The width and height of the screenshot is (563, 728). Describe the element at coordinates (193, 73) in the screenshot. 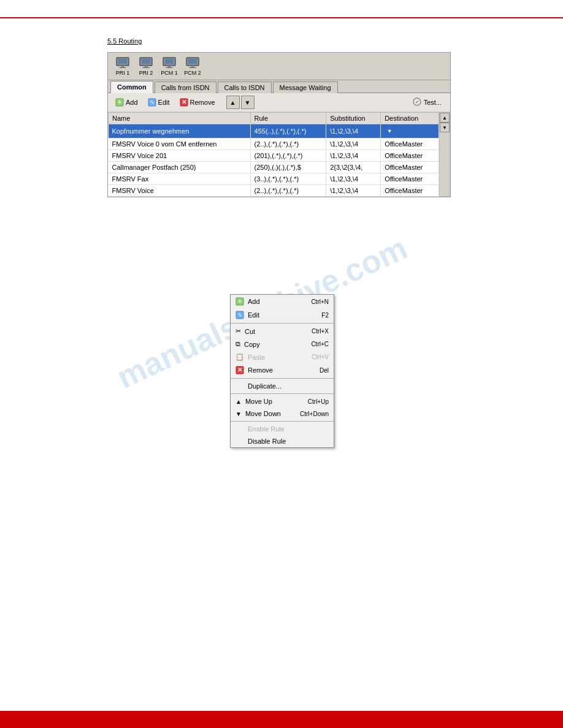

I see `pcm2-label: PCM 2` at that location.